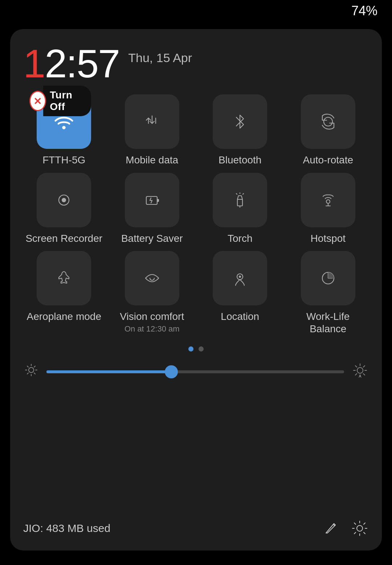  I want to click on bottom-row: JIO: 483 MB used, so click(196, 527).